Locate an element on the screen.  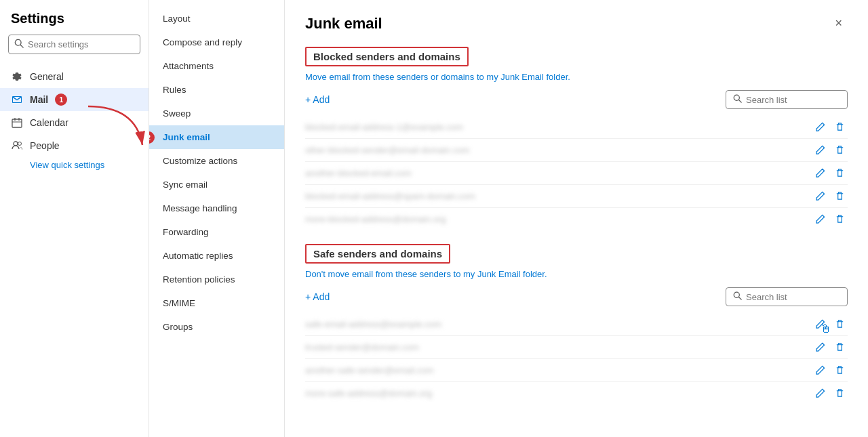
view-quick-settings-link: View quick settings is located at coordinates (75, 167).